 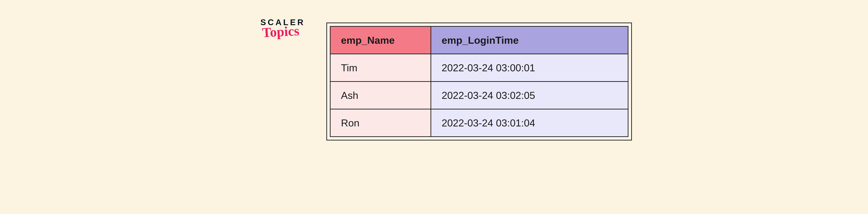 I want to click on cell-emp-name: Ash, so click(x=381, y=95).